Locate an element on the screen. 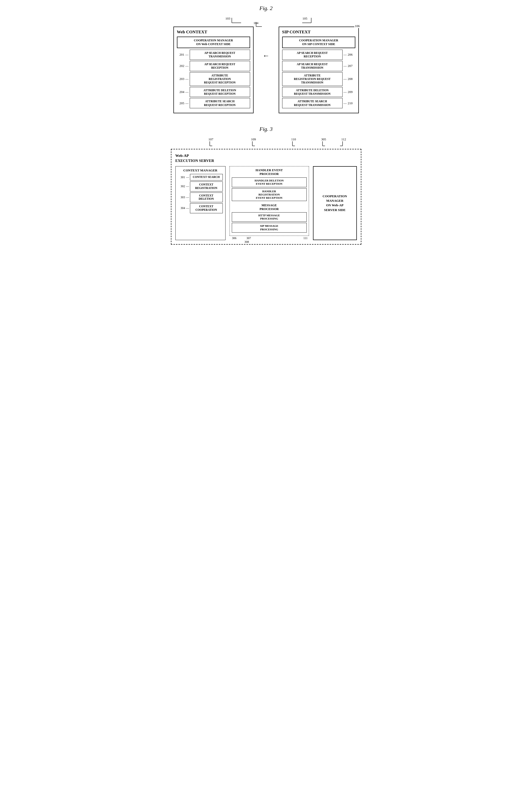  context-cooperation-box: CONTEXTCOOPERATION is located at coordinates (206, 208).